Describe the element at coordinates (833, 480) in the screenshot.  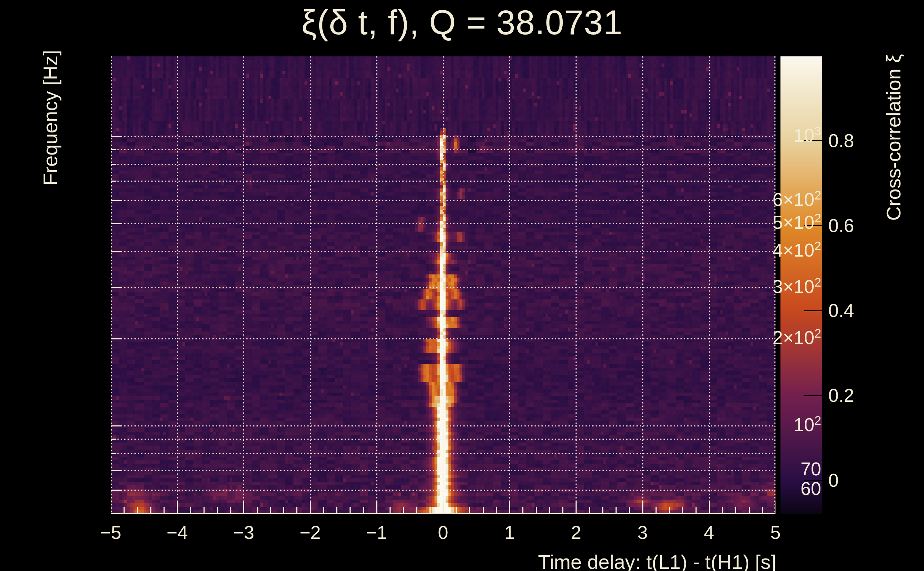
I see `colorbar-tick-label: 0` at that location.